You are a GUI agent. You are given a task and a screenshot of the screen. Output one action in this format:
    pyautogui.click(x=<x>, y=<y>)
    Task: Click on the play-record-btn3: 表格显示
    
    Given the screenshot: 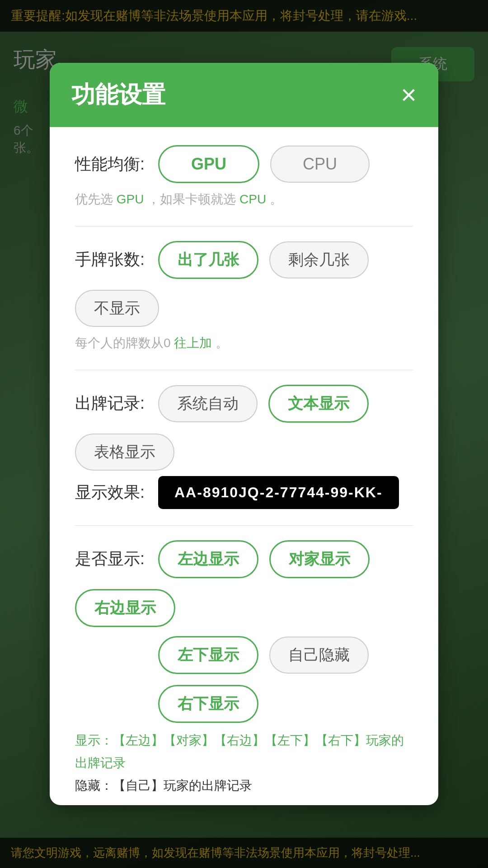 What is the action you would take?
    pyautogui.click(x=125, y=452)
    